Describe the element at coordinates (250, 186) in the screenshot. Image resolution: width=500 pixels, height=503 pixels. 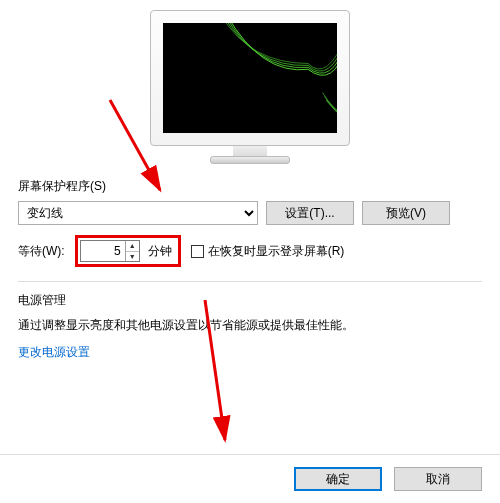
I see `section-label-screensaver: 屏幕保护程序(S)` at that location.